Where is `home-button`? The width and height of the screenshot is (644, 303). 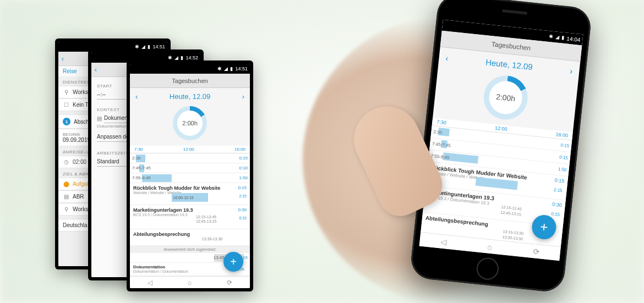 home-button is located at coordinates (488, 269).